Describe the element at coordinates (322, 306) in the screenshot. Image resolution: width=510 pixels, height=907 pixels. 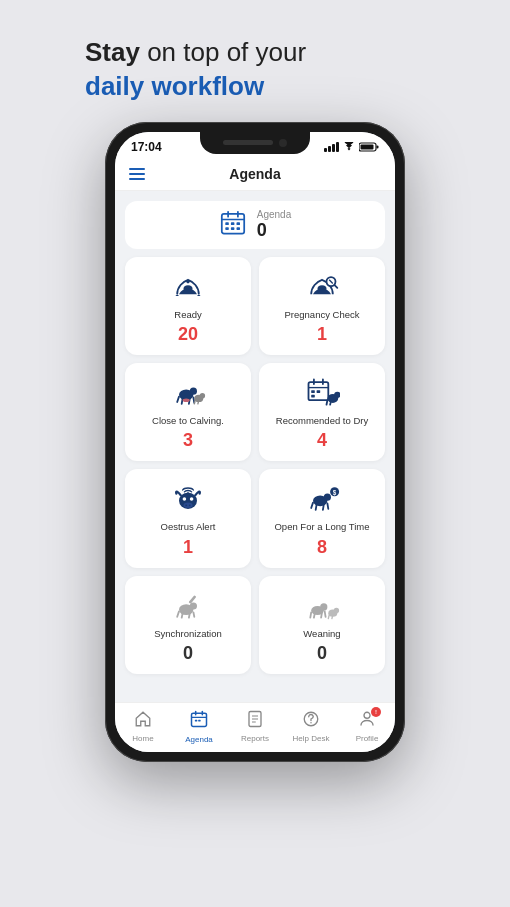
I see `card-pregnancy-check: Pregnancy Check 1` at that location.